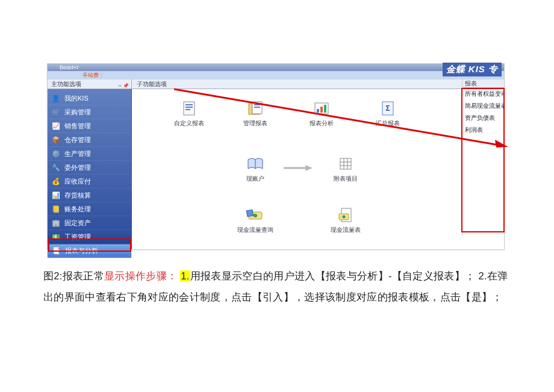 The height and width of the screenshot is (392, 554). Describe the element at coordinates (388, 108) in the screenshot. I see `svg-text: Σ` at that location.